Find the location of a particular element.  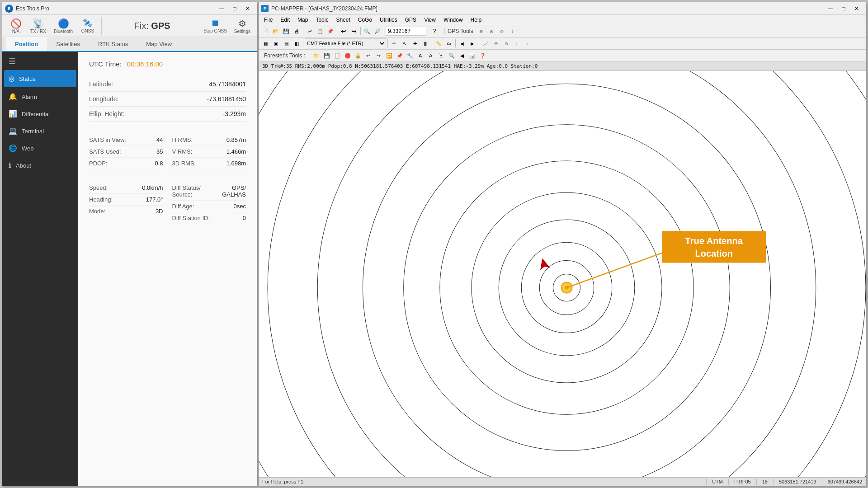

gps-tb2: ⊗ is located at coordinates (491, 31).